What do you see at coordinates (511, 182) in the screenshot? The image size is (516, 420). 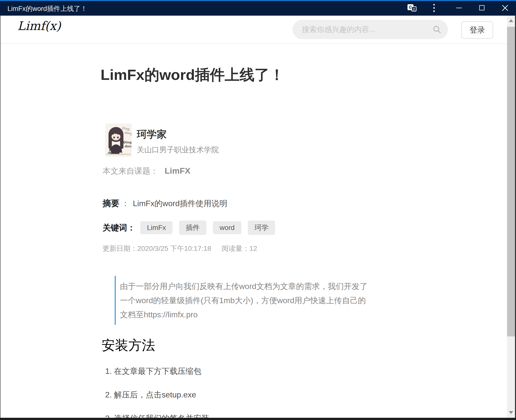 I see `scrollbar-thumb` at bounding box center [511, 182].